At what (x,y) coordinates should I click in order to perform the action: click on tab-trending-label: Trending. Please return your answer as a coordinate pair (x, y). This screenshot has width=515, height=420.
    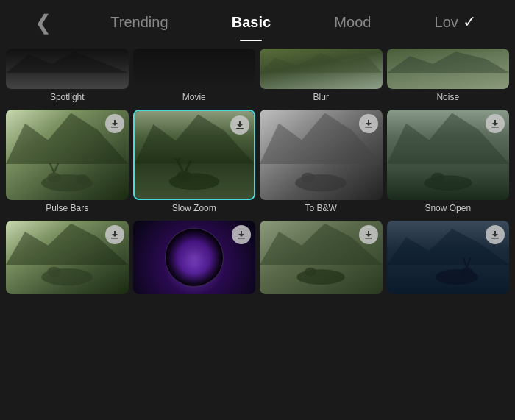
    Looking at the image, I should click on (139, 22).